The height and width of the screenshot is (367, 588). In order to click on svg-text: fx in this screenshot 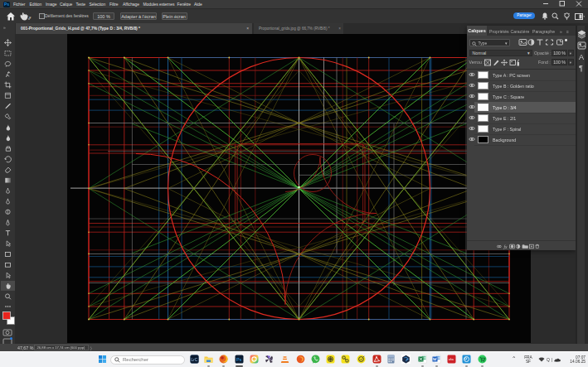, I will do `click(506, 246)`.